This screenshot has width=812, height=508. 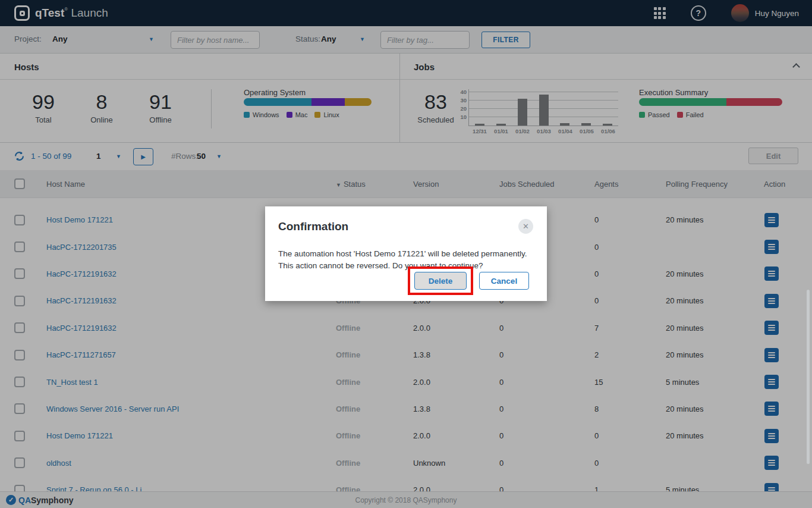 I want to click on dialog-title: Confirmation, so click(x=313, y=227).